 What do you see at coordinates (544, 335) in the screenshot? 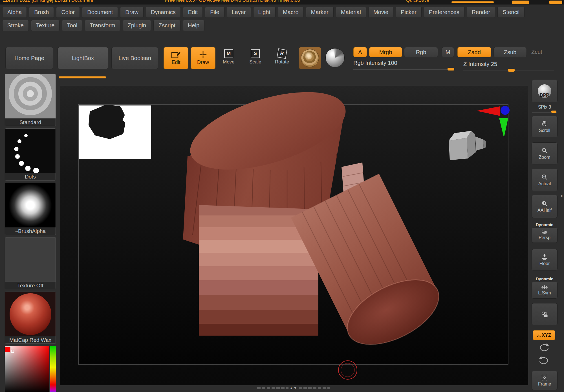
I see `xyz-button: XYZ` at bounding box center [544, 335].